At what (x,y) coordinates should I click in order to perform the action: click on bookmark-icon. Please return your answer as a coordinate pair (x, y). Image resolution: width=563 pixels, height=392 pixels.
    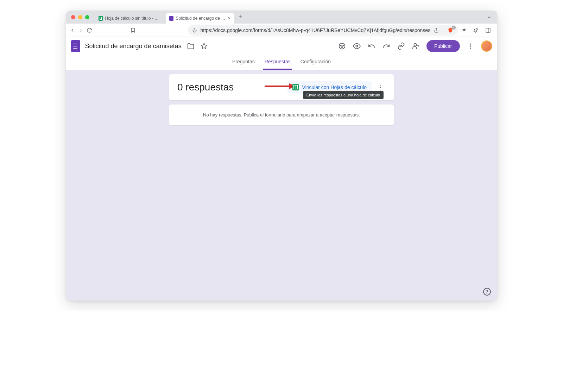
    Looking at the image, I should click on (133, 30).